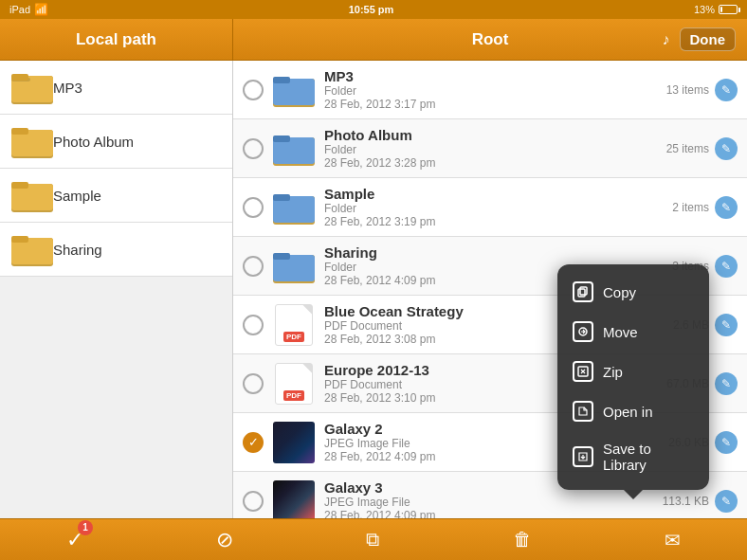  What do you see at coordinates (42, 9) in the screenshot?
I see `wifi-icon: 📶` at bounding box center [42, 9].